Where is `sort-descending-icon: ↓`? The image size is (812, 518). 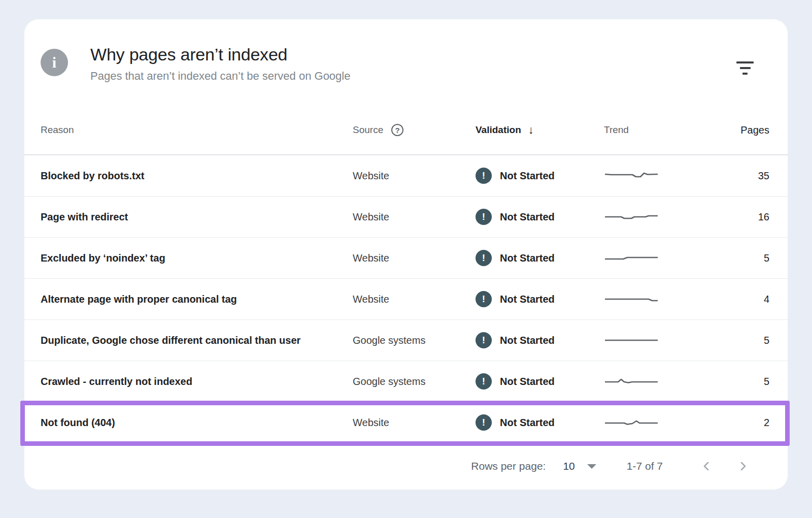
sort-descending-icon: ↓ is located at coordinates (531, 130).